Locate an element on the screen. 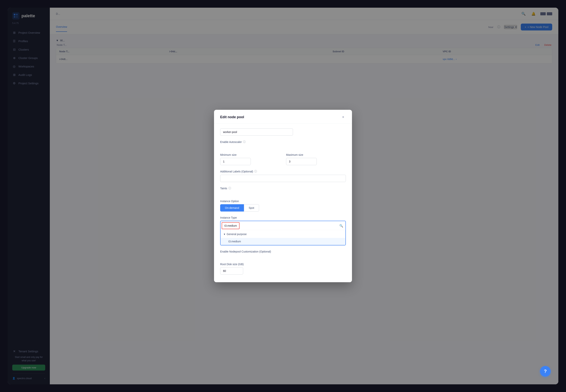 This screenshot has height=392, width=566. pool-name-group is located at coordinates (283, 132).